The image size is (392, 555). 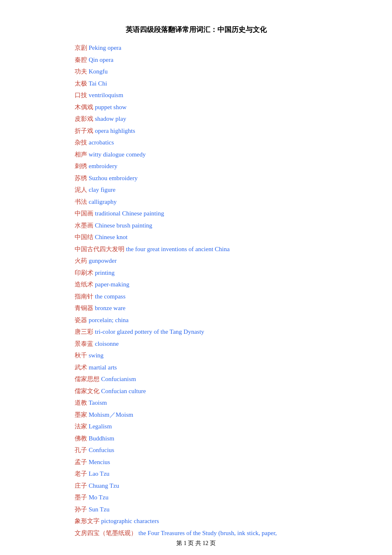 I want to click on list-item: 中国结 Chinese knot, so click(x=196, y=237).